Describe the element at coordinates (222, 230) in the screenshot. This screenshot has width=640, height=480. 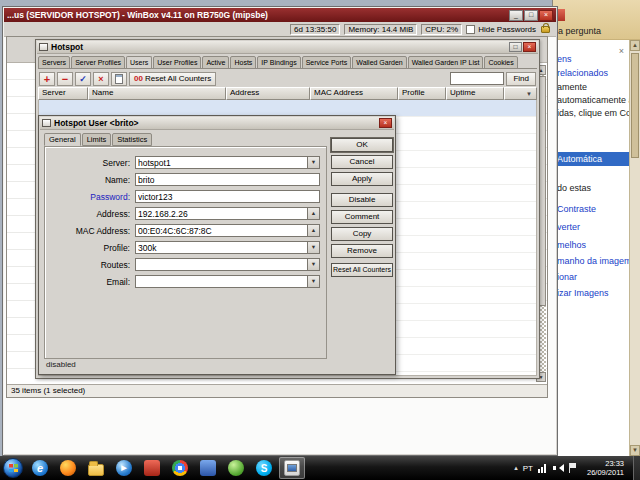
I see `mac-address-field-input` at that location.